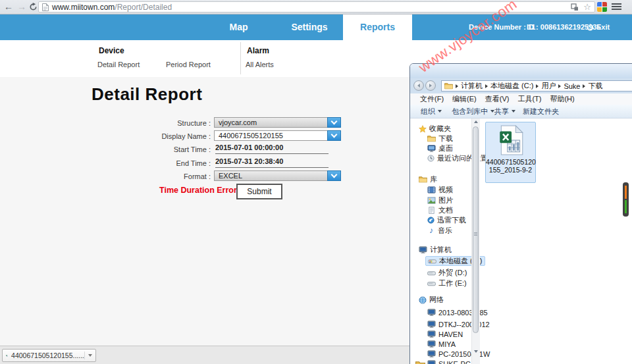 The image size is (632, 364). I want to click on document-icon, so click(432, 211).